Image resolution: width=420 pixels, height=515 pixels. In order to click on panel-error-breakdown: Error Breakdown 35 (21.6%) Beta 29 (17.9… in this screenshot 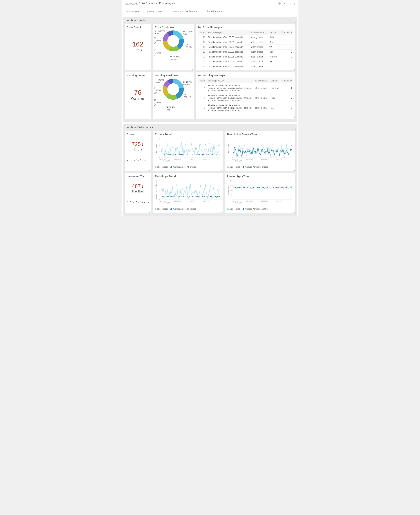, I will do `click(173, 47)`.